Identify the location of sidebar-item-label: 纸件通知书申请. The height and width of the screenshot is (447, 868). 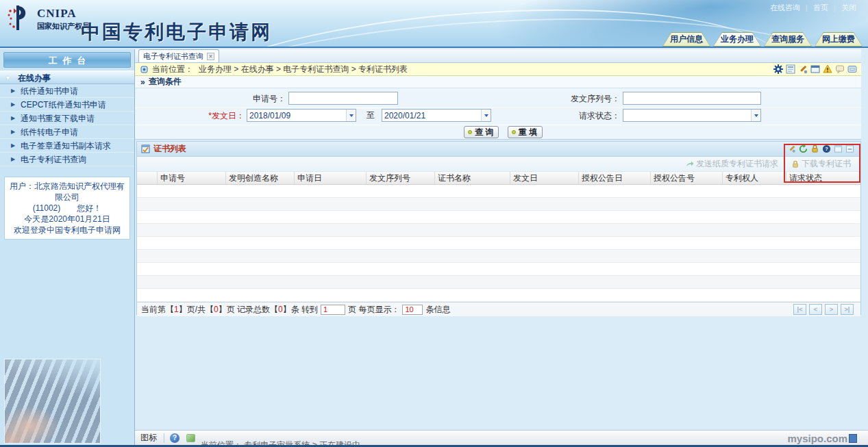
(49, 91).